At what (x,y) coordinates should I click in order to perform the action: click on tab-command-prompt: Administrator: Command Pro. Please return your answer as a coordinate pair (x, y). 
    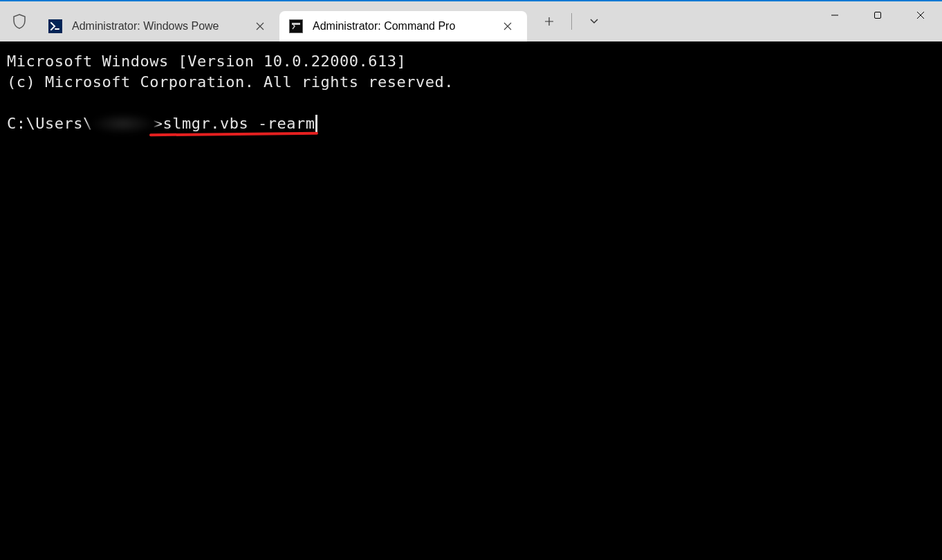
    Looking at the image, I should click on (403, 26).